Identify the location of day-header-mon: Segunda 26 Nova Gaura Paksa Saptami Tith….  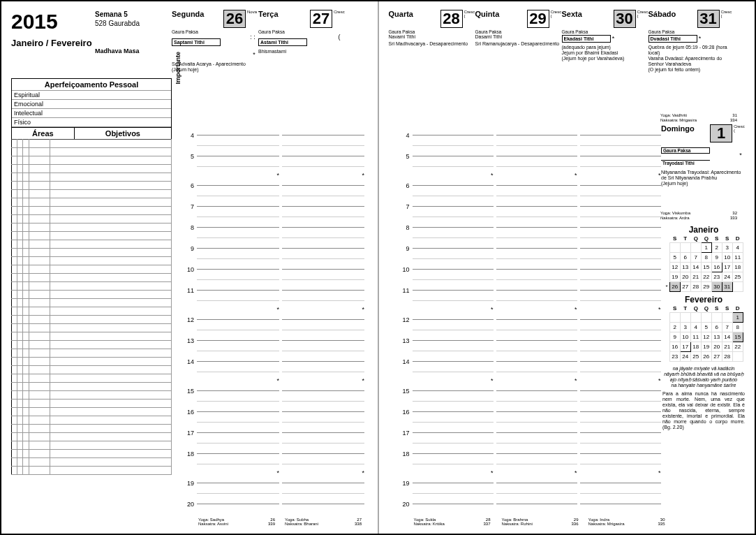
(214, 41).